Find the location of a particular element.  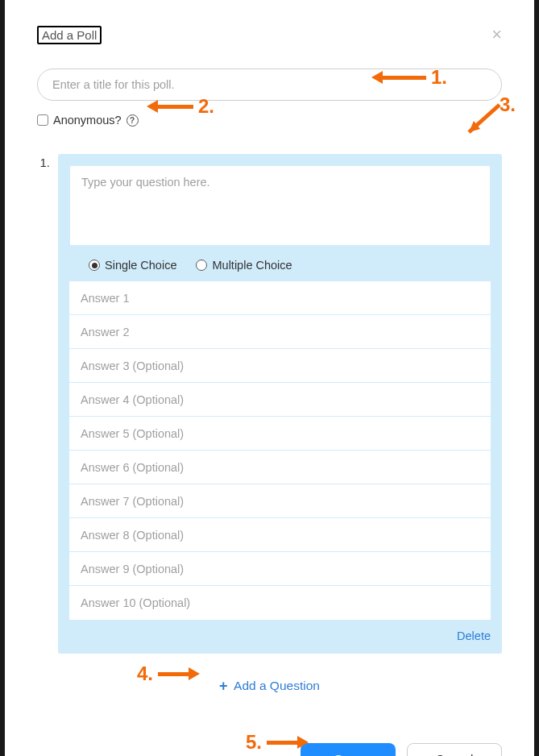

close-icon: × is located at coordinates (496, 35).